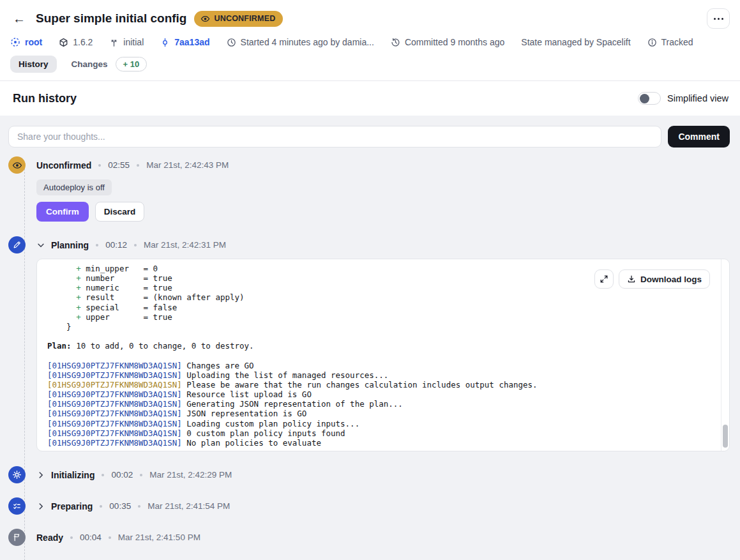 The image size is (740, 560). What do you see at coordinates (64, 42) in the screenshot?
I see `cube-icon` at bounding box center [64, 42].